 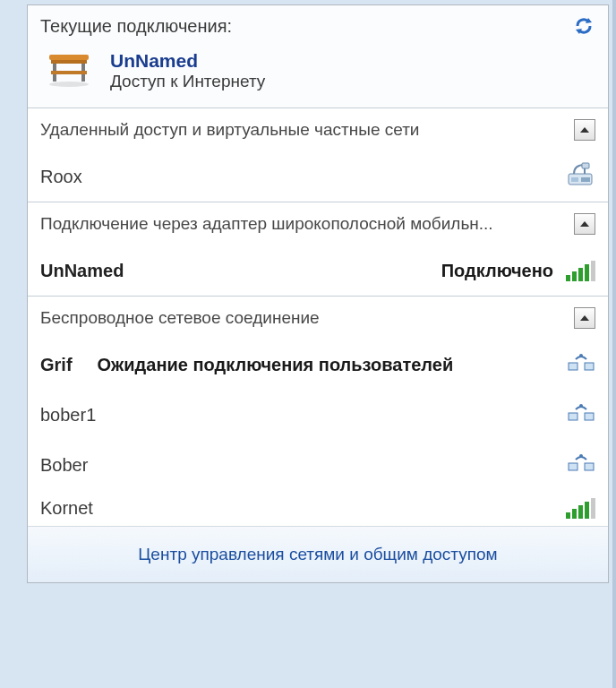 What do you see at coordinates (318, 465) in the screenshot?
I see `network-item-bober: Bober` at bounding box center [318, 465].